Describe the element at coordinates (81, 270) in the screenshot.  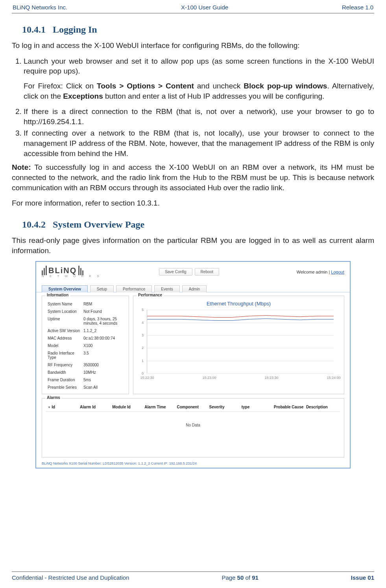
I see `logo-bars-right-icon` at that location.